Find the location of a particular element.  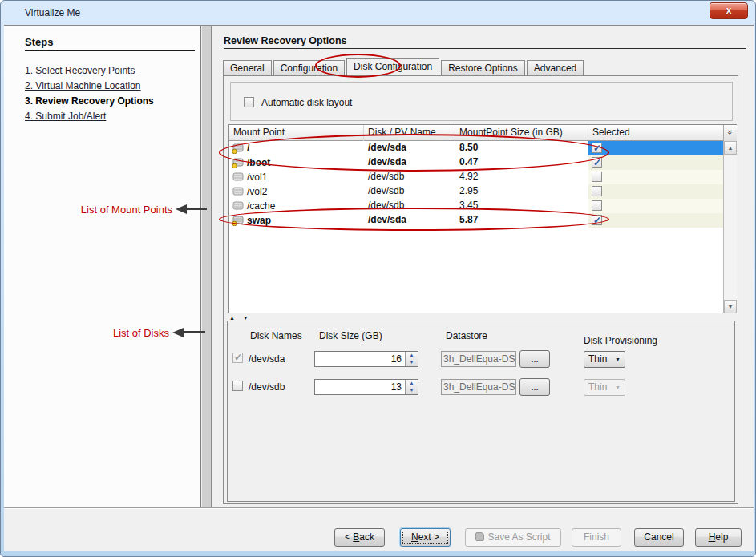

table-row: swap /dev/sda 5.87 is located at coordinates (476, 220).